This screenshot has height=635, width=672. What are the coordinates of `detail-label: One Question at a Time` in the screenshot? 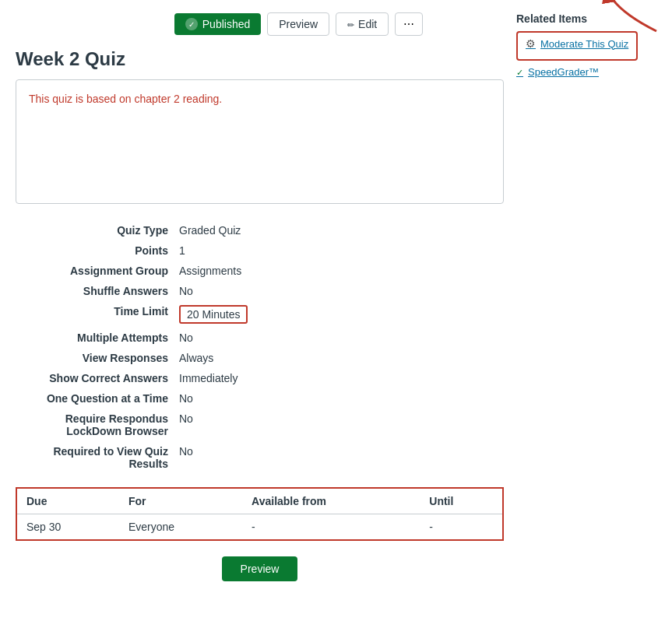 It's located at (95, 398).